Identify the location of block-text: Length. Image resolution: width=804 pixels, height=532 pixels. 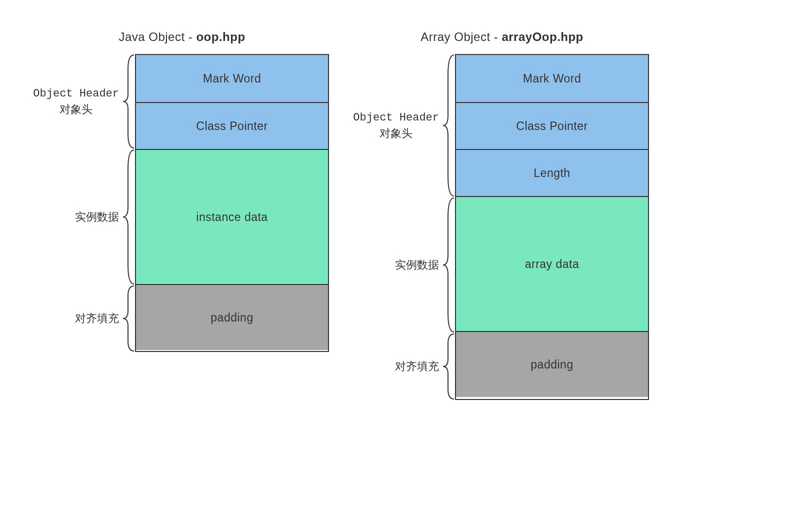
(552, 173).